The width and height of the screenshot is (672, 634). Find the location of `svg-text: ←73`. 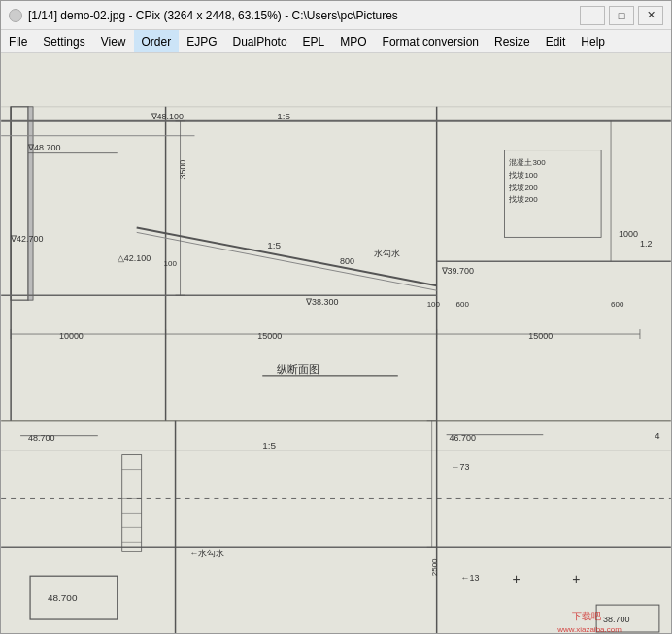

svg-text: ←73 is located at coordinates (460, 467).